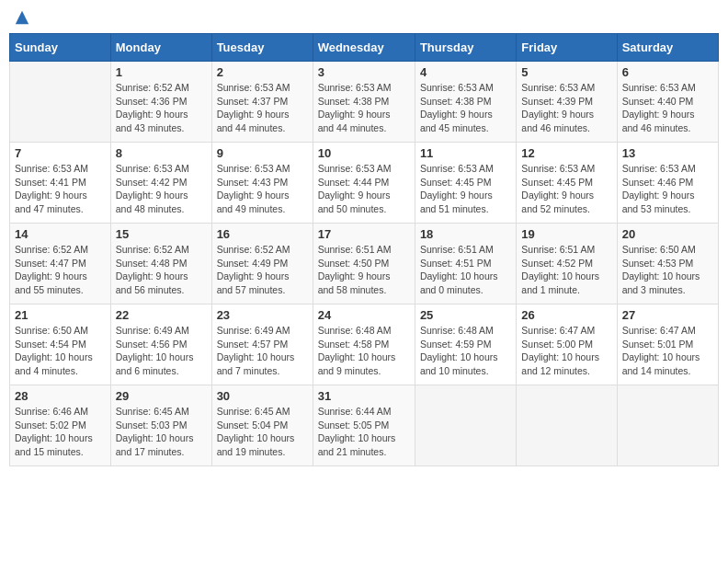  I want to click on calendar-cell: 27Sunrise: 6:47 AM Sunset: 5:01 PM Dayli…, so click(667, 345).